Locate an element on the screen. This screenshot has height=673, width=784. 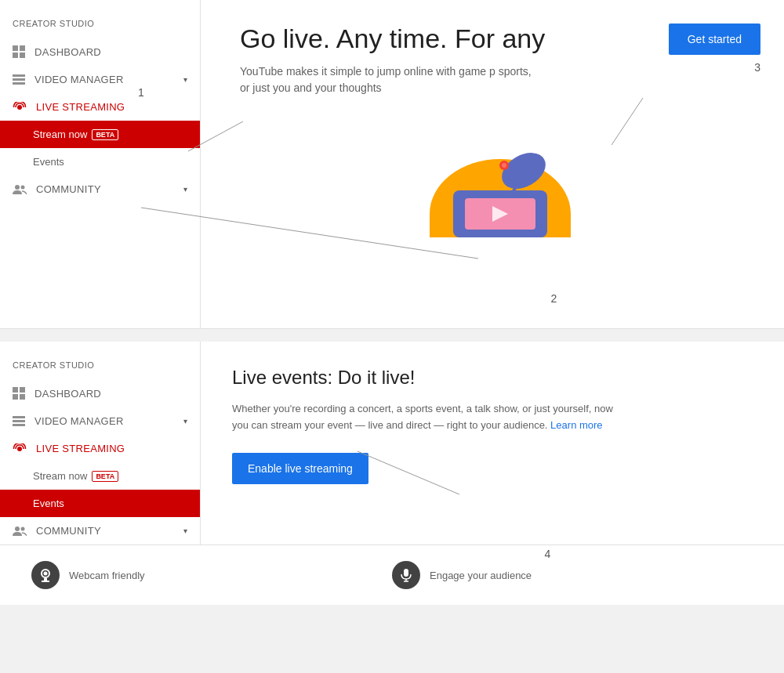
sidebar-label-video-manager: VIDEO MANAGER is located at coordinates (79, 80).